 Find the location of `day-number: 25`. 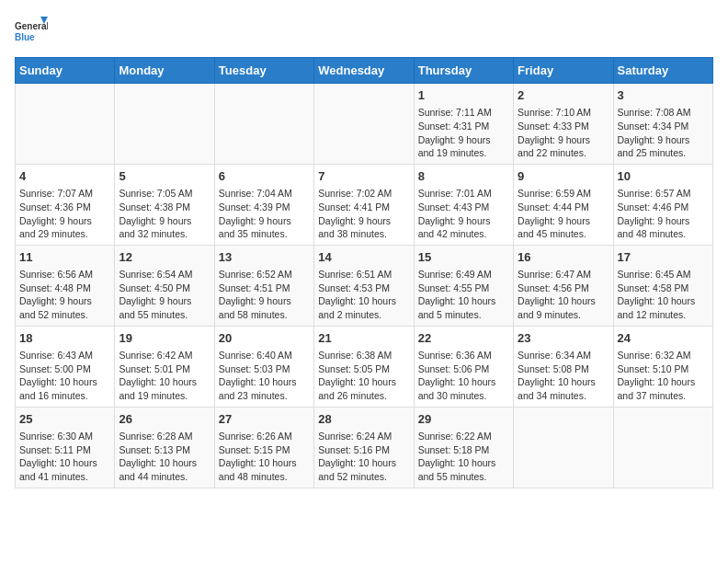

day-number: 25 is located at coordinates (64, 419).